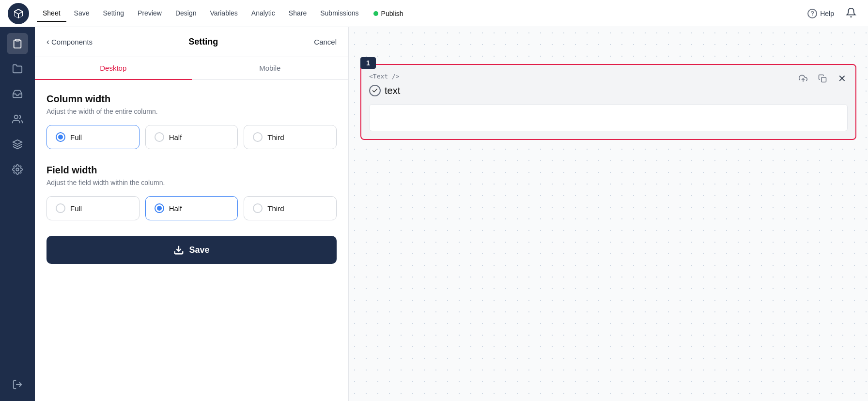  Describe the element at coordinates (17, 94) in the screenshot. I see `sidebar-icon-inbox` at that location.